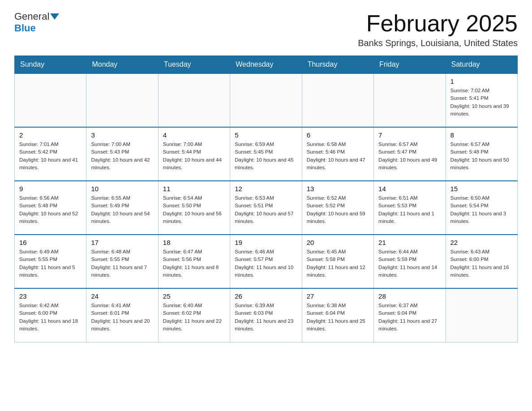 The image size is (532, 411). What do you see at coordinates (338, 208) in the screenshot?
I see `calendar-cell: 13Sunrise: 6:52 AMSunset: 5:52 PMDayligh…` at bounding box center [338, 208].